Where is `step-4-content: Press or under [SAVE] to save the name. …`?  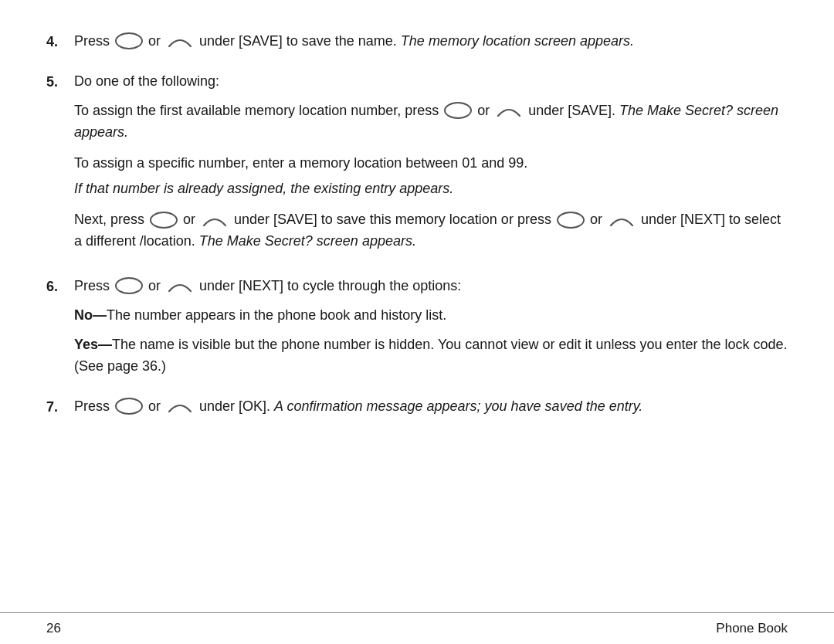 step-4-content: Press or under [SAVE] to save the name. … is located at coordinates (431, 44).